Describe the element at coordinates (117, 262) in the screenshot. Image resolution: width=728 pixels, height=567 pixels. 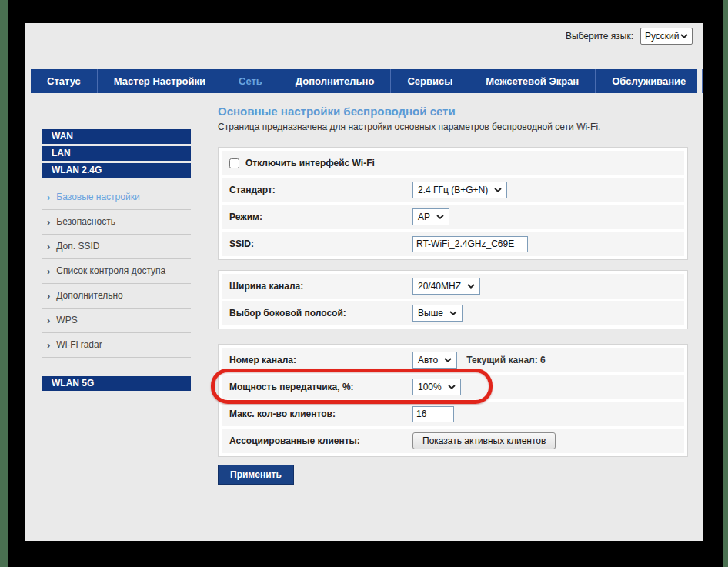
I see `sidebar: WAN LAN WLAN 2.4G › Базовые настройки › …` at that location.